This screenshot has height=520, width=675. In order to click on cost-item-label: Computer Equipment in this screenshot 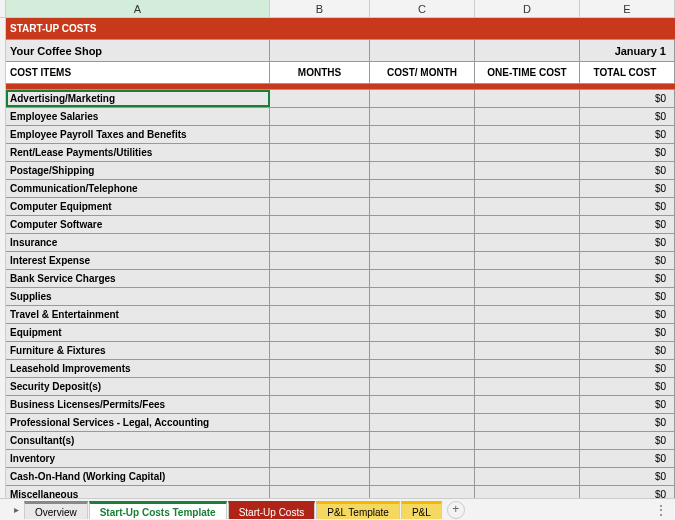, I will do `click(138, 206)`.